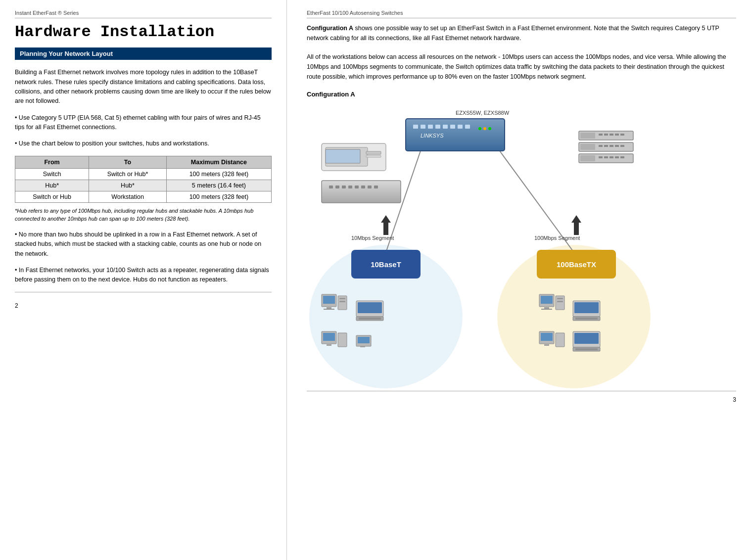 The height and width of the screenshot is (560, 751). Describe the element at coordinates (128, 185) in the screenshot. I see `row2-to: Hub*` at that location.